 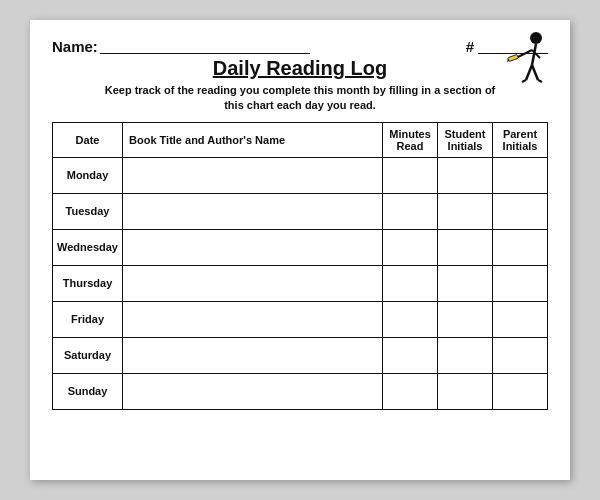 I want to click on subtitle-line2: this chart each day you read., so click(x=300, y=105).